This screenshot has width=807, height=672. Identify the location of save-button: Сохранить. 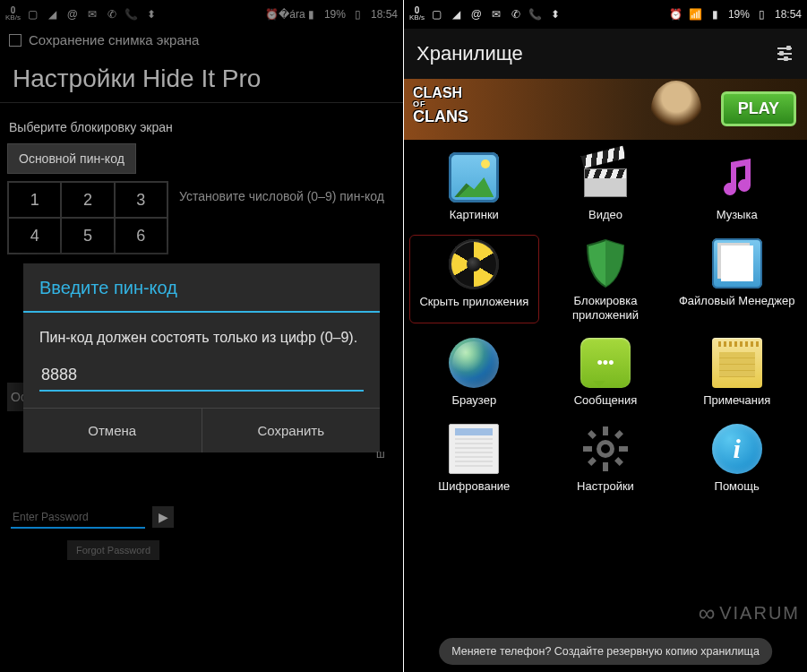
(292, 430).